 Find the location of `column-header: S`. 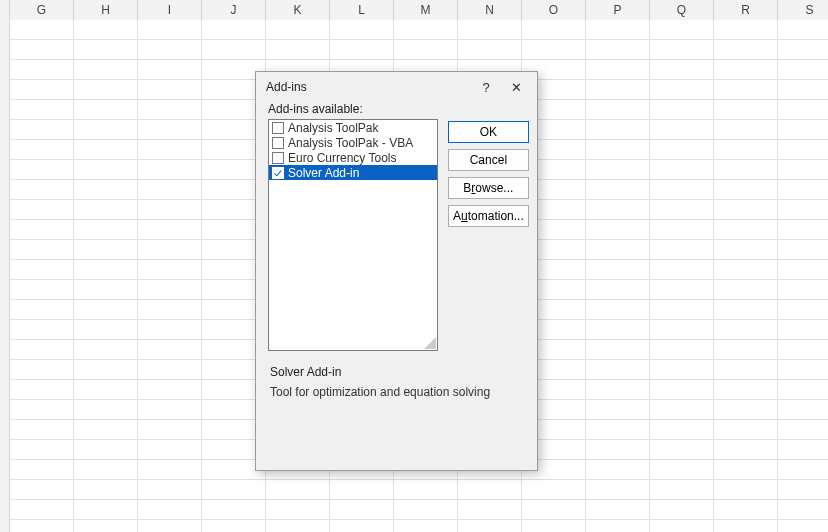

column-header: S is located at coordinates (803, 10).